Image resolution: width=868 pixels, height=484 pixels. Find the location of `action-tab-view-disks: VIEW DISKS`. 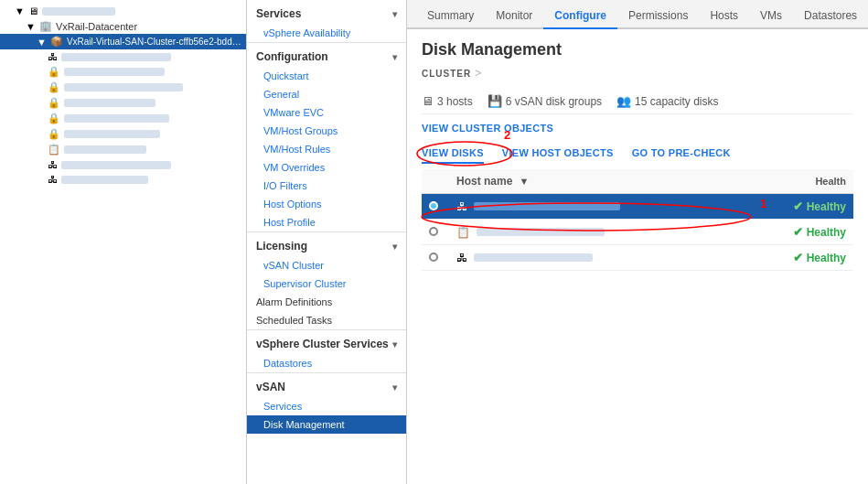

action-tab-view-disks: VIEW DISKS is located at coordinates (453, 154).